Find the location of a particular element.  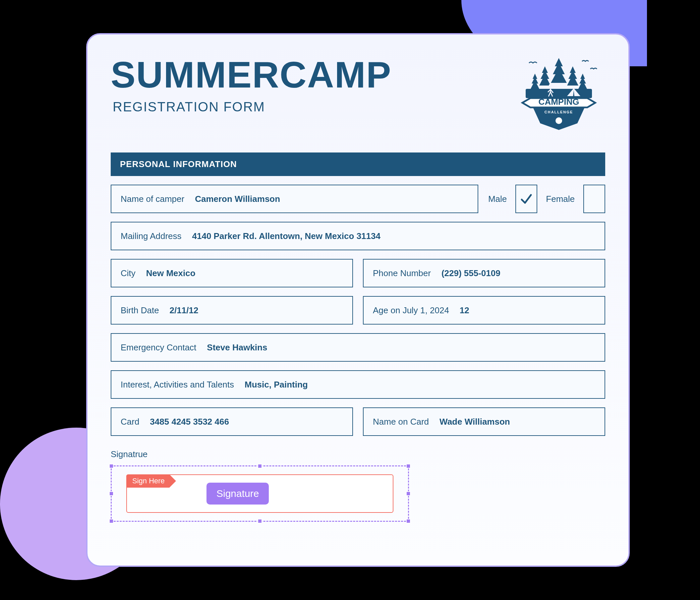

header-row: SUMMERCAMP REGISTRATION FORM is located at coordinates (358, 96).